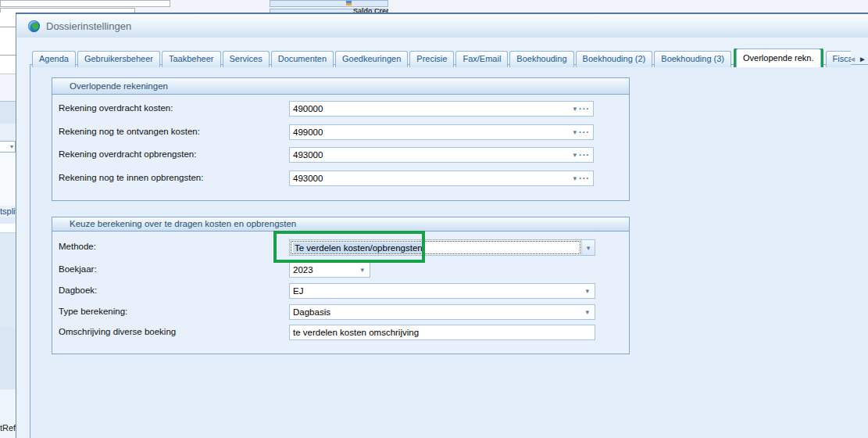 This screenshot has width=868, height=438. What do you see at coordinates (481, 59) in the screenshot?
I see `tab-fax-email: Fax/Email` at bounding box center [481, 59].